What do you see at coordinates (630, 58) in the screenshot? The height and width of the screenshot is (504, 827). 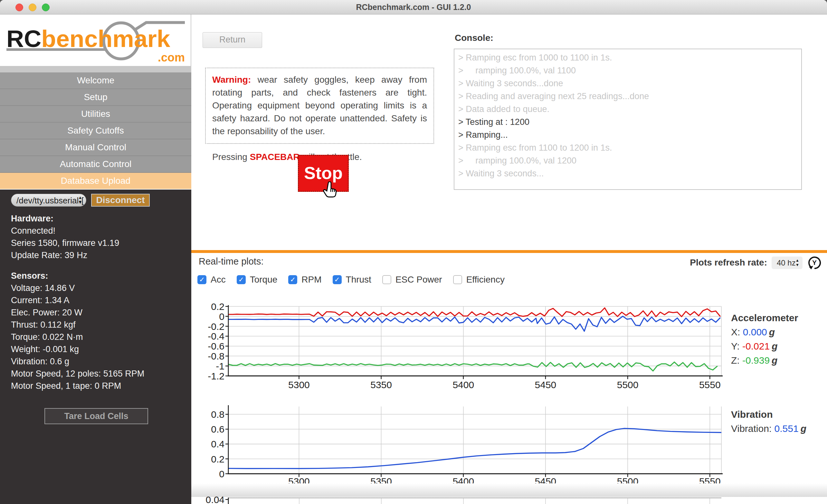 I see `console-line: > Ramping esc from 1000 to 1100 in 1s.` at bounding box center [630, 58].